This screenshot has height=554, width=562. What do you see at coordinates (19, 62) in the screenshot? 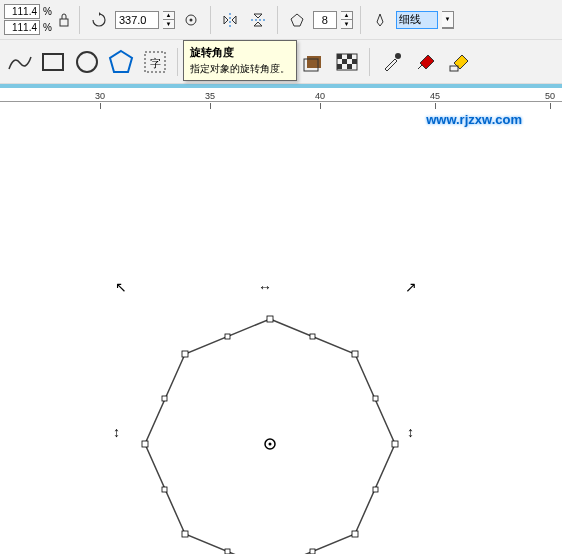
I see `freehand-tool` at bounding box center [19, 62].